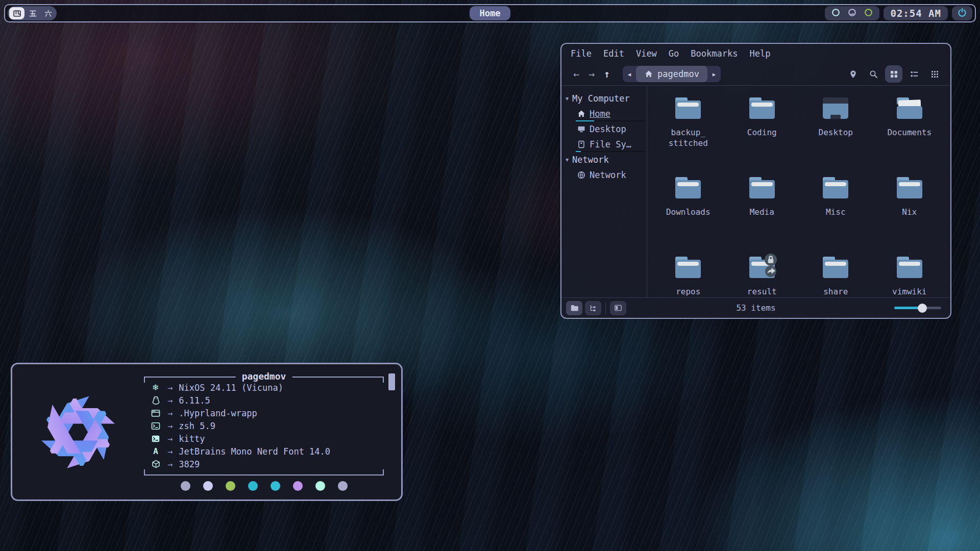  Describe the element at coordinates (894, 74) in the screenshot. I see `toolbar-view-controls` at that location.